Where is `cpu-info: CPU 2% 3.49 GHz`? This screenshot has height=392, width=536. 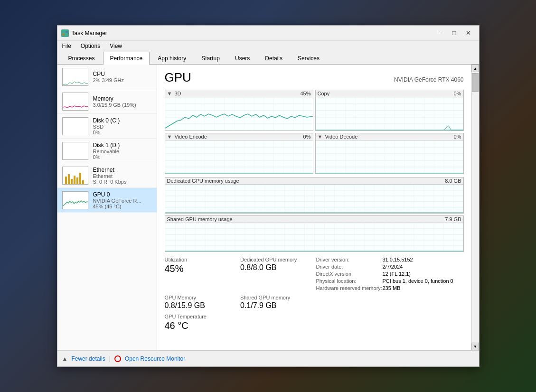
cpu-info: CPU 2% 3.49 GHz is located at coordinates (122, 77).